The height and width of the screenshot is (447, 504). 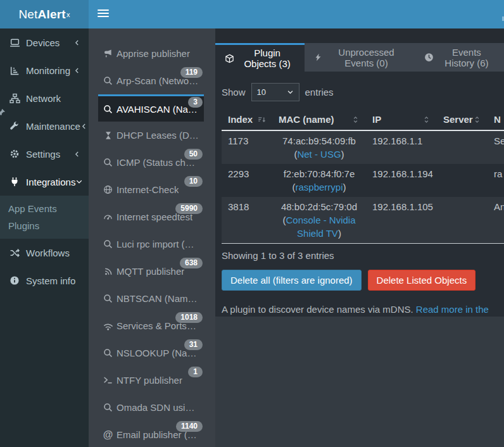 What do you see at coordinates (44, 253) in the screenshot?
I see `sidebar-item-workflows: Workflows` at bounding box center [44, 253].